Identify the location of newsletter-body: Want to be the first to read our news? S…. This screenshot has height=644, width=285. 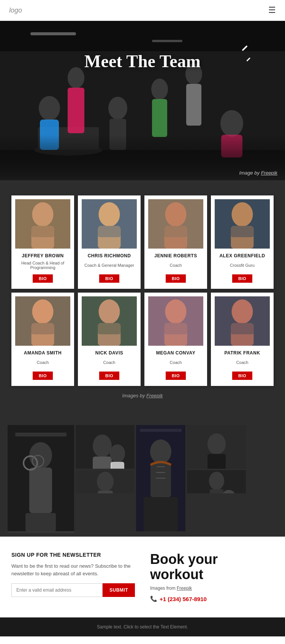
(73, 570).